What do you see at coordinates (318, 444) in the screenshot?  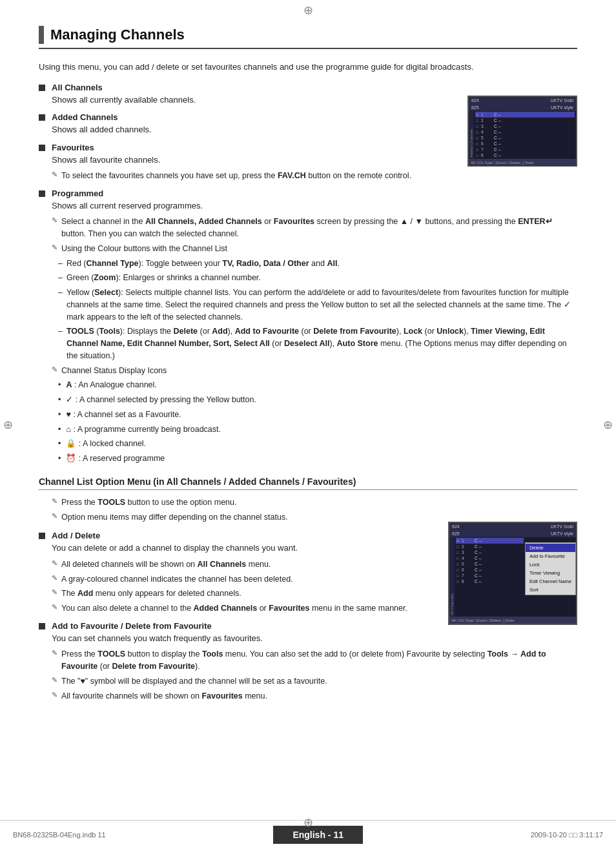 I see `dot-item-5: • 🔒 : A locked channel.` at bounding box center [318, 444].